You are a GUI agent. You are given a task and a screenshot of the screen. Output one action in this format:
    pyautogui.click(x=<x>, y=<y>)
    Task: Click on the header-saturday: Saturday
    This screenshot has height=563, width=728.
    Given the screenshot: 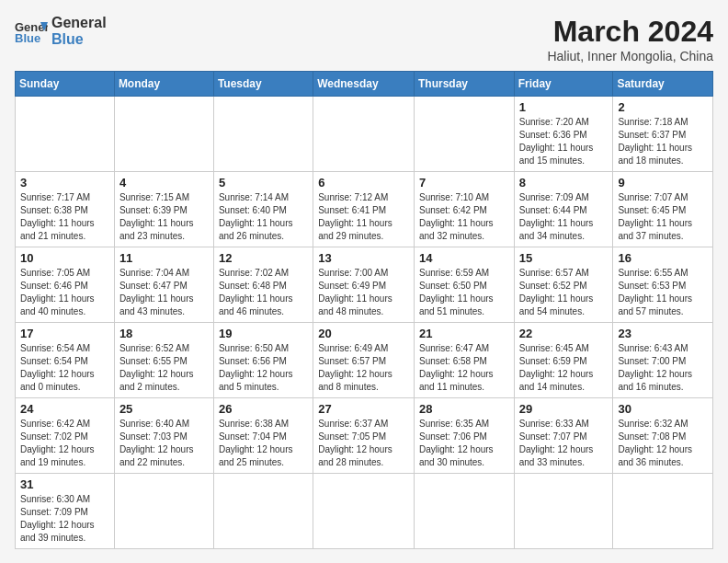 What is the action you would take?
    pyautogui.click(x=664, y=85)
    